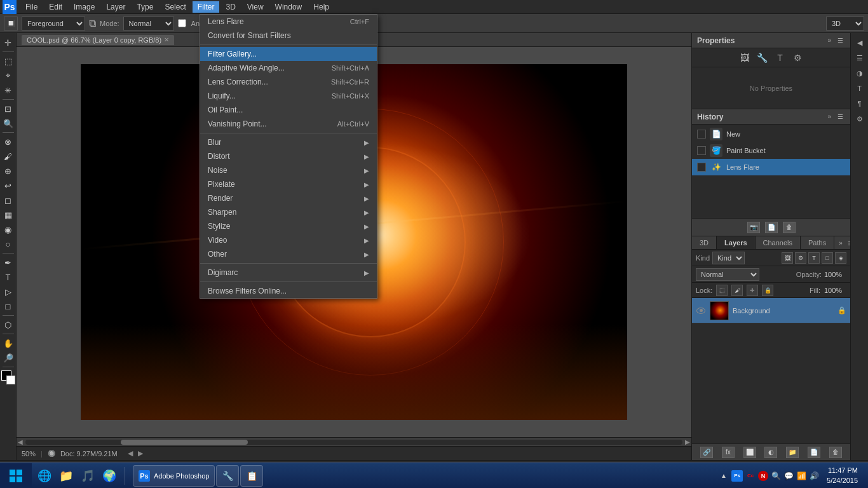 The width and height of the screenshot is (868, 488). I want to click on menu-view: View, so click(255, 7).